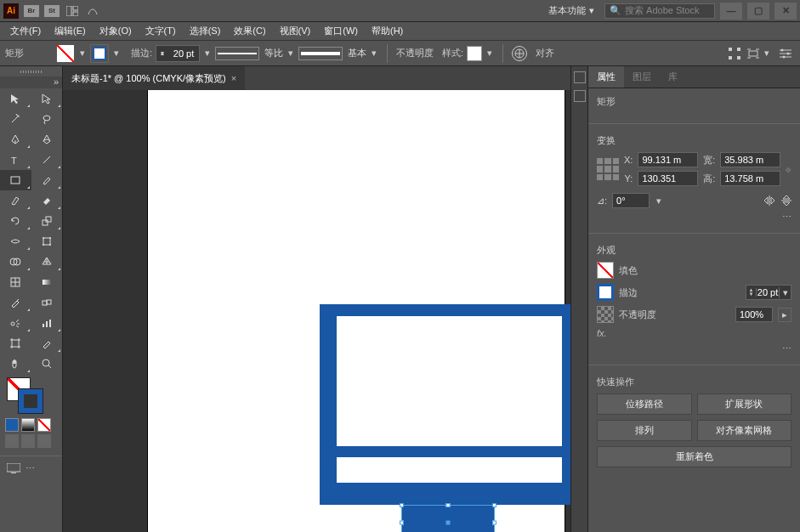  What do you see at coordinates (786, 54) in the screenshot?
I see `options-icon` at bounding box center [786, 54].